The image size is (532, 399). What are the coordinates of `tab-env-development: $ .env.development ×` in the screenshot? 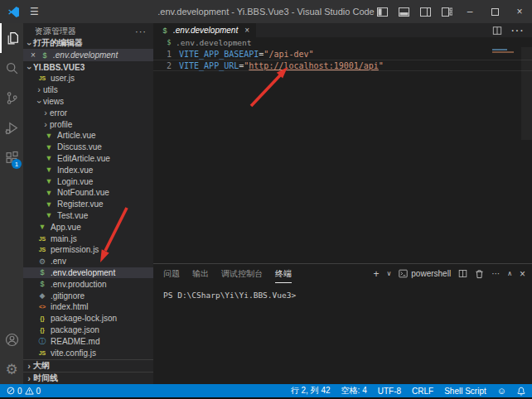 It's located at (205, 30).